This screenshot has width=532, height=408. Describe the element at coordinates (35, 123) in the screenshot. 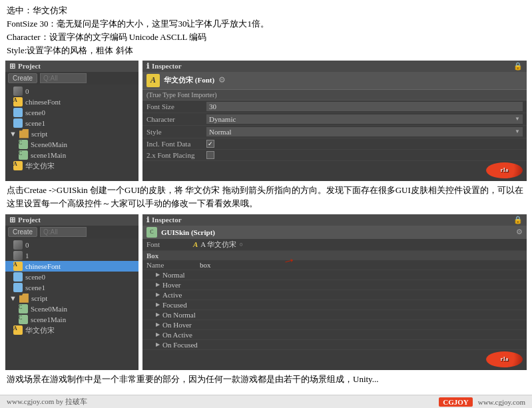

I see `tree-label-scene1: scene1` at that location.